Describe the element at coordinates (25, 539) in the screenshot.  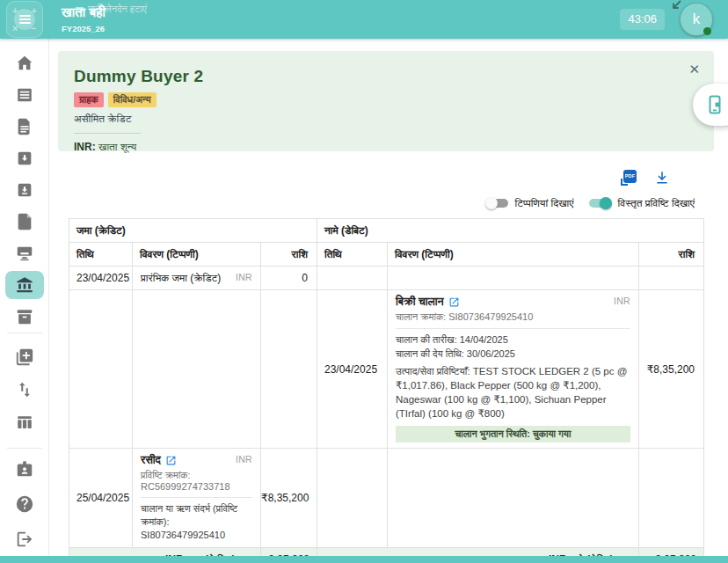
I see `logout-icon` at that location.